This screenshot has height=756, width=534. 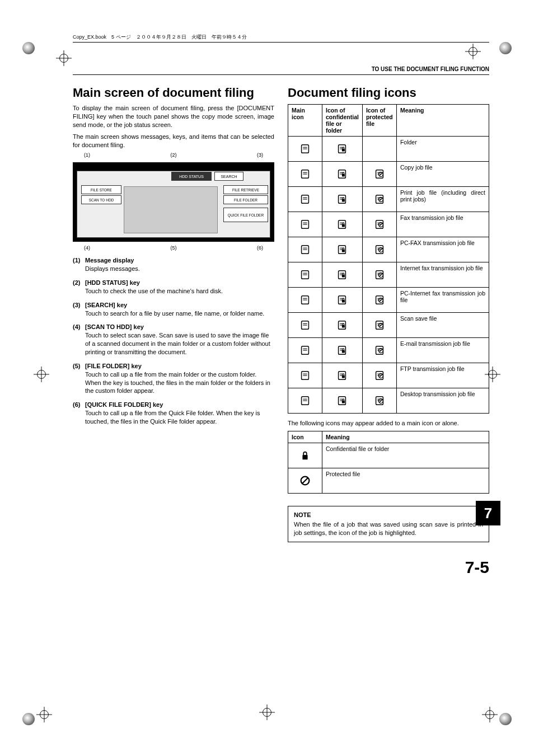 I want to click on divider, so click(x=281, y=75).